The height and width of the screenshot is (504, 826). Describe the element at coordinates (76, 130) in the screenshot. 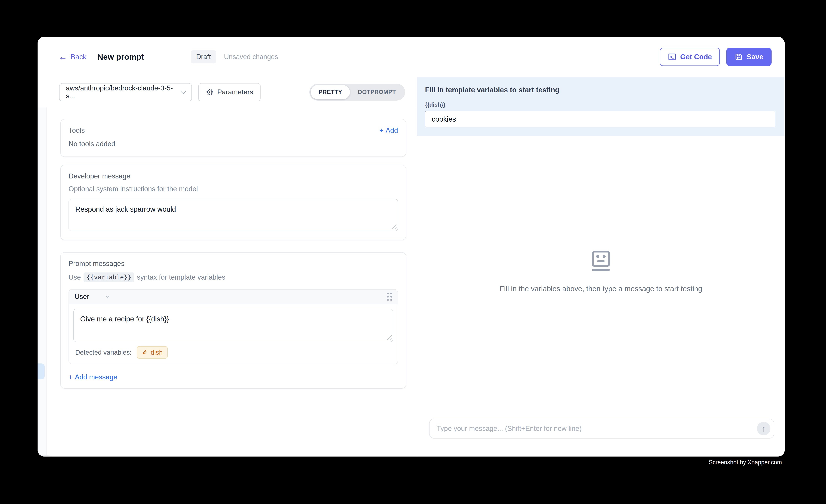

I see `tools-title: Tools` at that location.